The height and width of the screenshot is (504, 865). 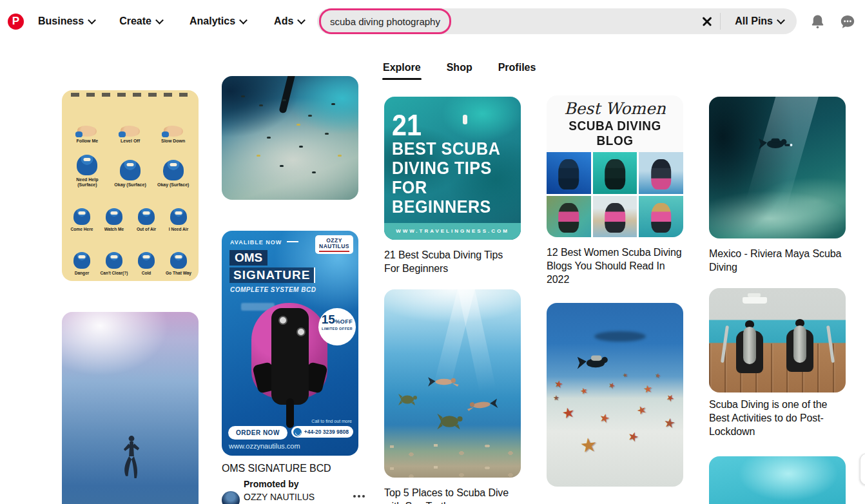 What do you see at coordinates (287, 95) in the screenshot?
I see `diver-fin-silhouette` at bounding box center [287, 95].